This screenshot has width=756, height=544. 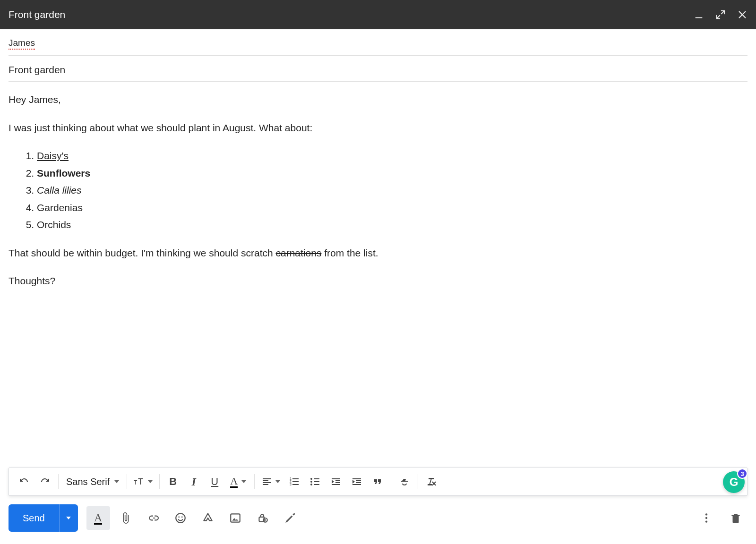 What do you see at coordinates (392, 190) in the screenshot?
I see `list-item: Calla lilies` at bounding box center [392, 190].